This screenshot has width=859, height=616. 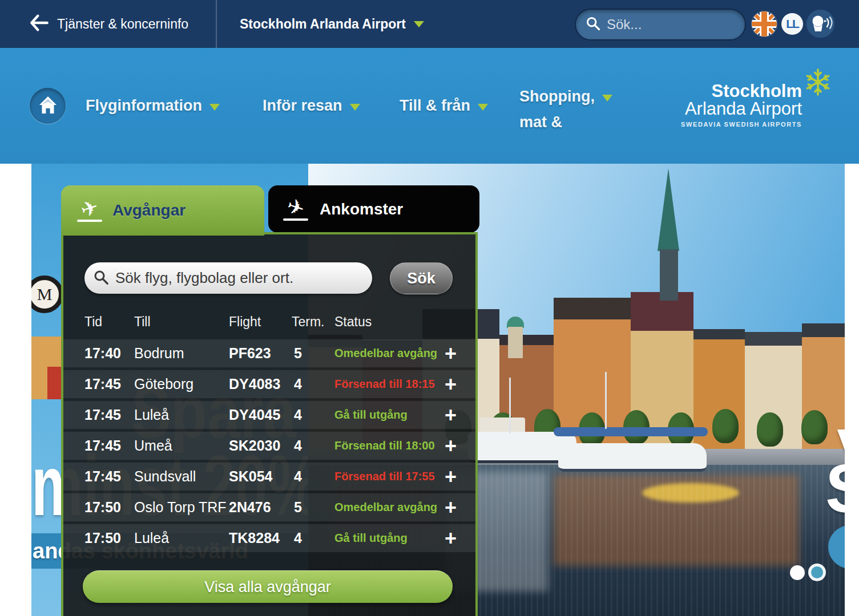 I want to click on tab-arrivals: ✈ Ankomster, so click(x=374, y=209).